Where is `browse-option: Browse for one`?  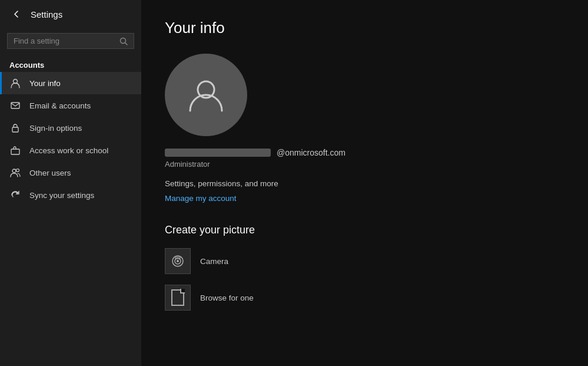 browse-option: Browse for one is located at coordinates (365, 298).